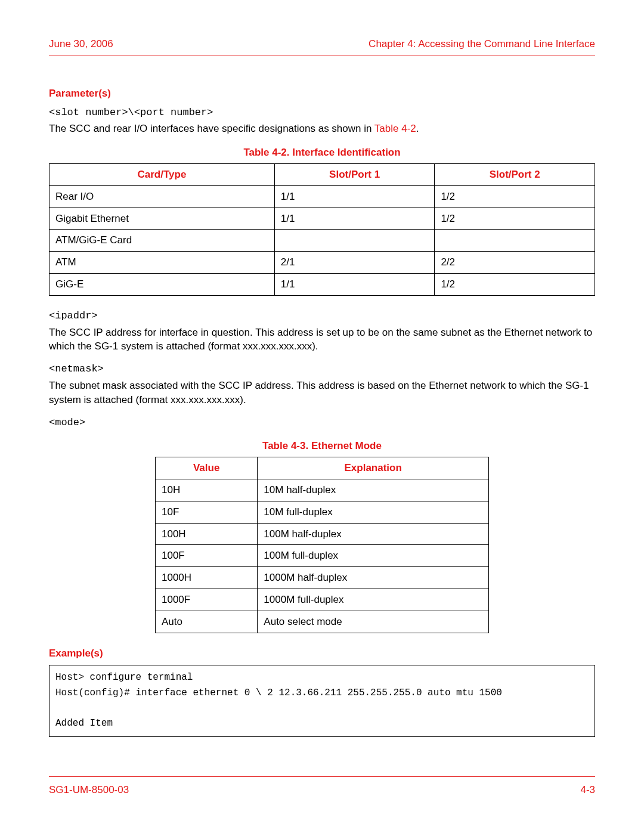 The height and width of the screenshot is (833, 644). What do you see at coordinates (322, 621) in the screenshot?
I see `table-row: Auto Auto select mode` at bounding box center [322, 621].